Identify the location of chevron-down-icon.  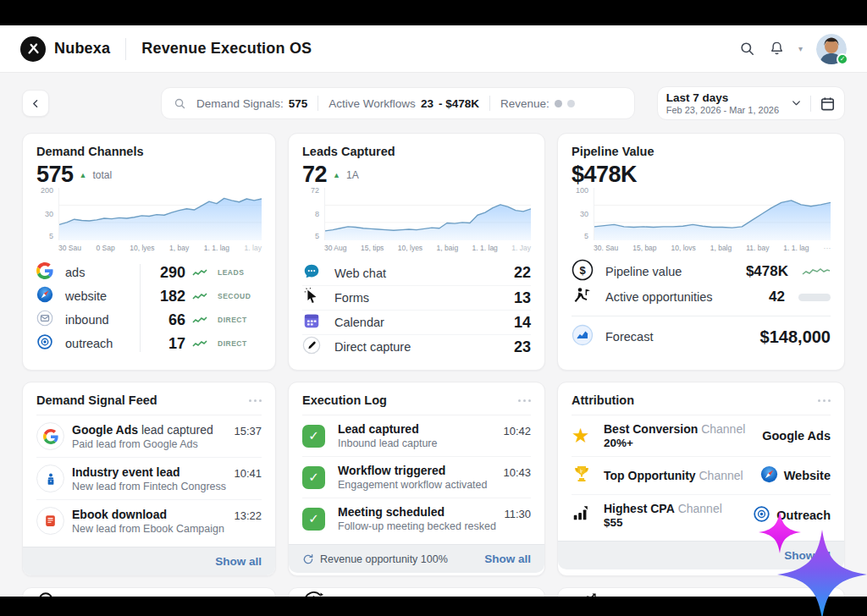
(796, 103).